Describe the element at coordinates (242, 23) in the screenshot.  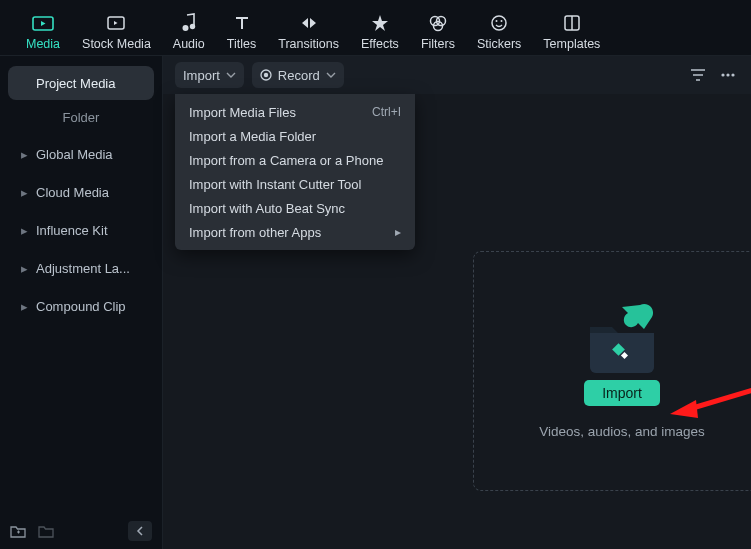
I see `titles-icon` at that location.